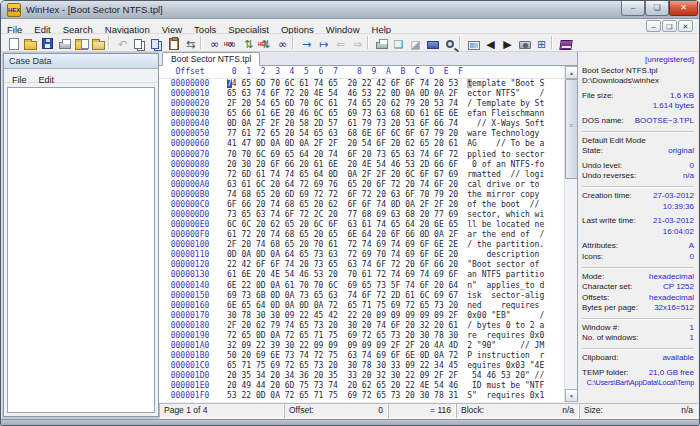 This screenshot has width=700, height=426. I want to click on hex-row-ascii: // X-Ways Soft, so click(506, 124).